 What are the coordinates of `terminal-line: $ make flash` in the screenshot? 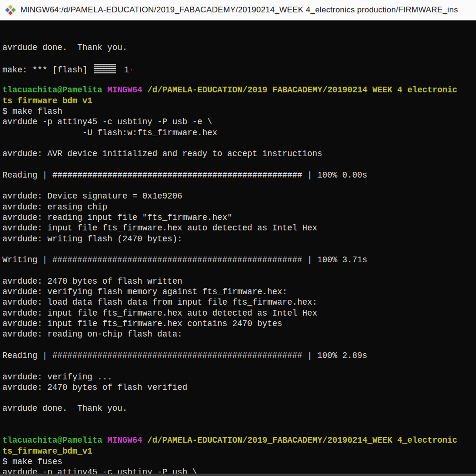 It's located at (239, 111).